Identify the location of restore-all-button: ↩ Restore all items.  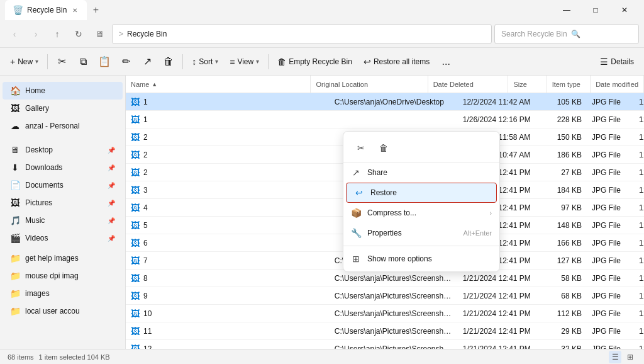
(396, 62).